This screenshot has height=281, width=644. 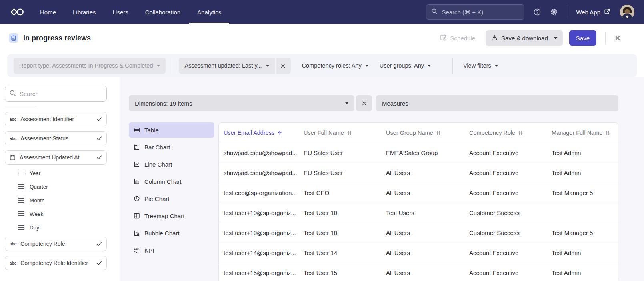 I want to click on field-assessment-identifier: abc Assessment Identifier, so click(x=56, y=119).